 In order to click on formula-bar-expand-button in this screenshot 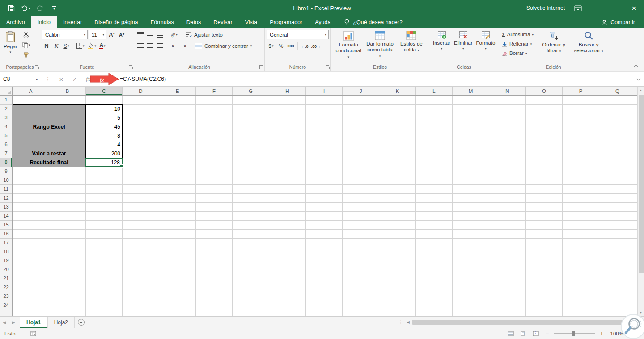, I will do `click(639, 79)`.